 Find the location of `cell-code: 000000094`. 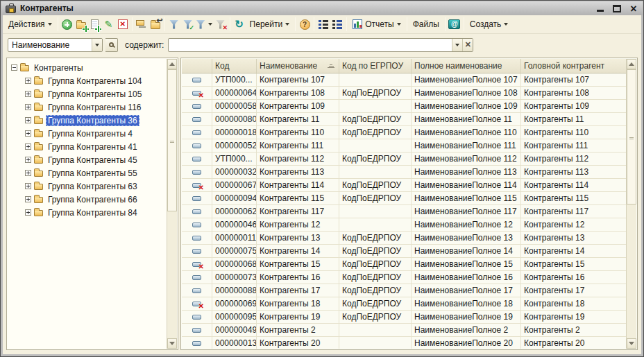

cell-code: 000000094 is located at coordinates (235, 198).